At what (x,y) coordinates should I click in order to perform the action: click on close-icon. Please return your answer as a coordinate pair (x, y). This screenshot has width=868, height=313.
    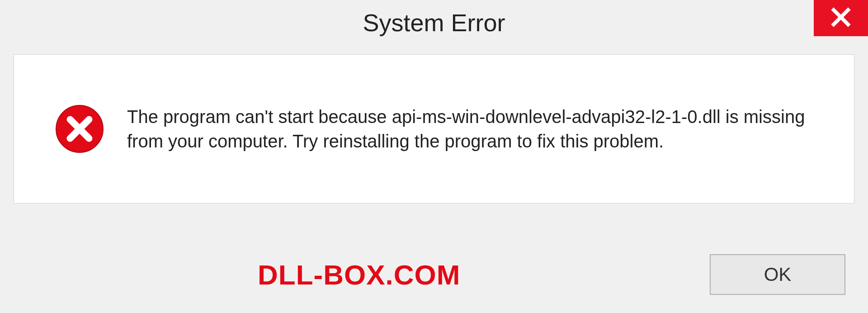
    Looking at the image, I should click on (841, 18).